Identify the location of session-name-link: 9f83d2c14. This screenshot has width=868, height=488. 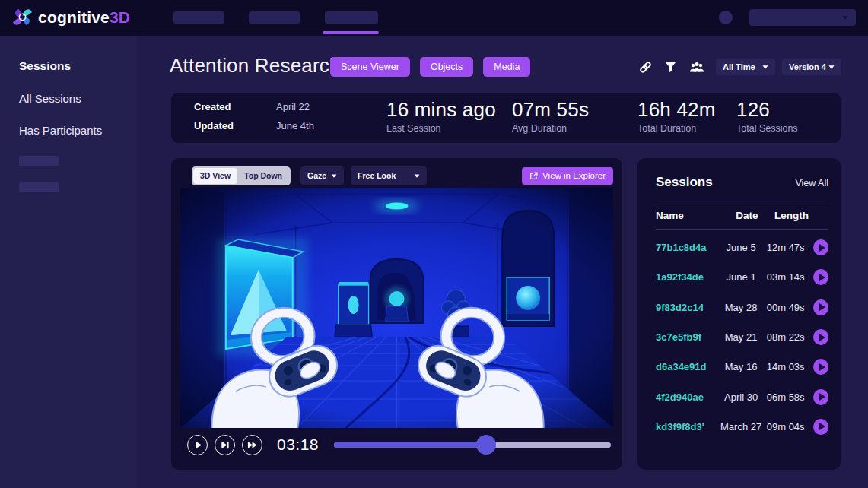
(685, 307).